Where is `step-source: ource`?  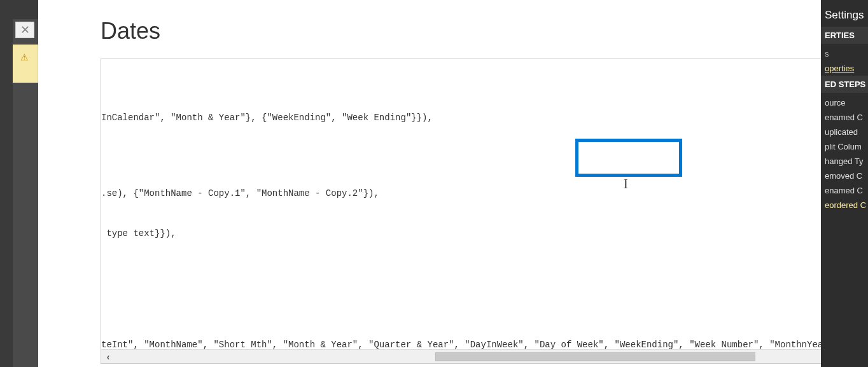
step-source: ource is located at coordinates (844, 103).